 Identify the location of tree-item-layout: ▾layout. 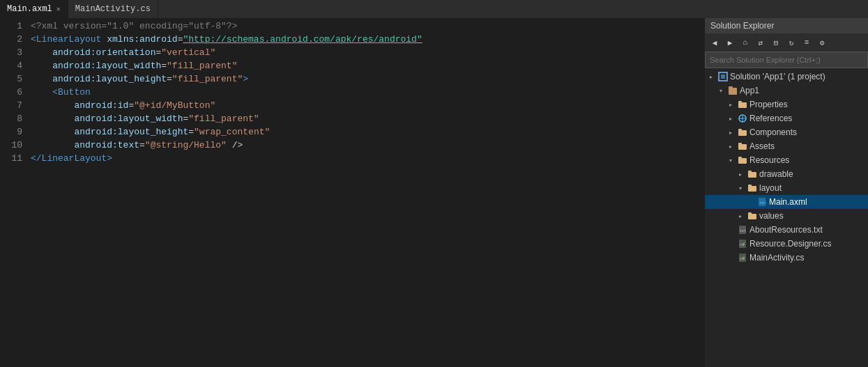
(786, 188).